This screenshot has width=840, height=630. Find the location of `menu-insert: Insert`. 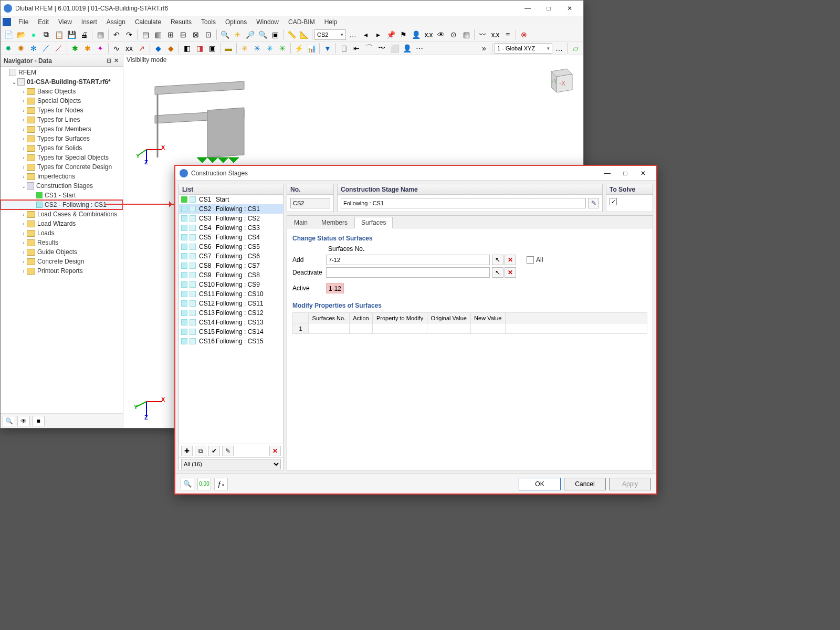

menu-insert: Insert is located at coordinates (89, 22).